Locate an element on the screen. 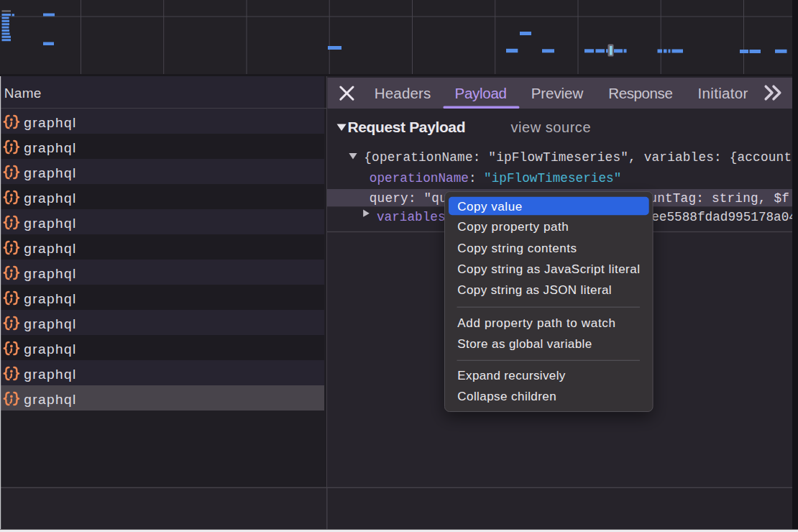 The width and height of the screenshot is (798, 532). svg-text: Expand recursively is located at coordinates (512, 375).